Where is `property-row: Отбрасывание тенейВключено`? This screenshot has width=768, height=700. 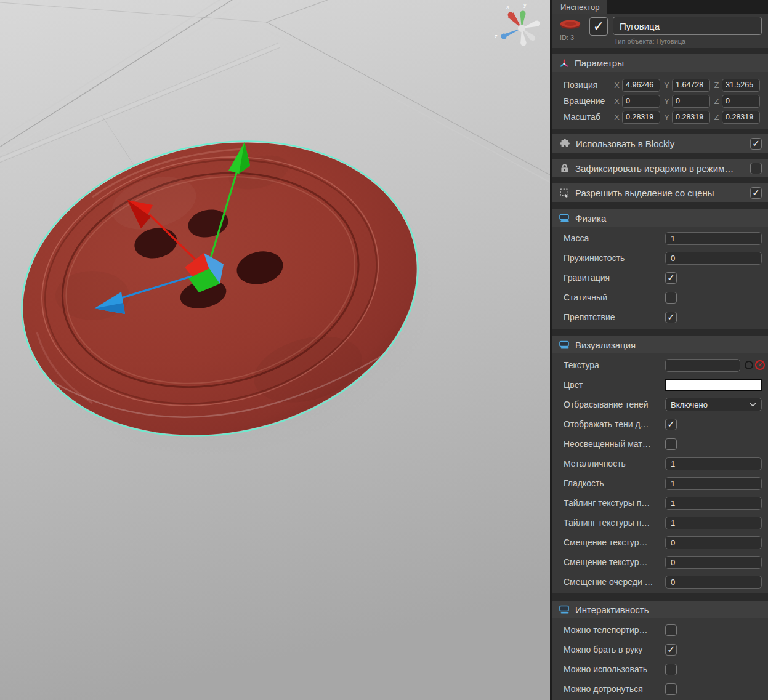
property-row: Отбрасывание тенейВключено is located at coordinates (660, 404).